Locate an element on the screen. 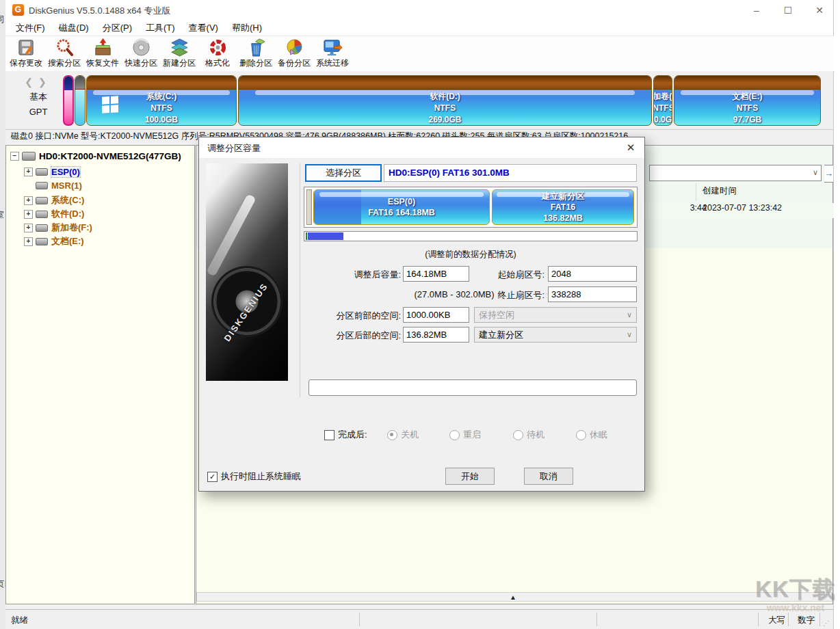 The image size is (840, 629). end-sector-input is located at coordinates (592, 294).